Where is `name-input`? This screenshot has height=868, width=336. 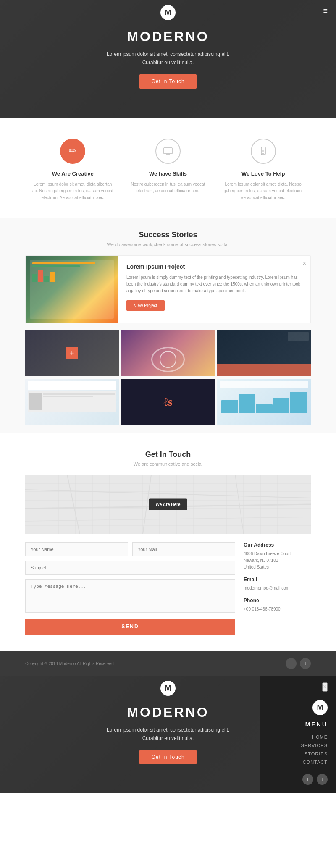 name-input is located at coordinates (76, 549).